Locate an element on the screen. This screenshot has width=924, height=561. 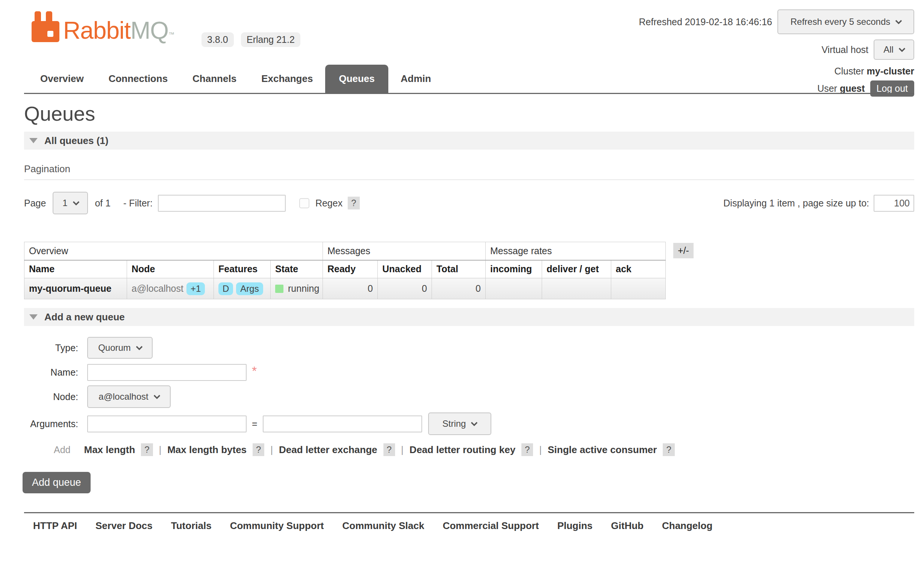
page-size-input is located at coordinates (894, 203).